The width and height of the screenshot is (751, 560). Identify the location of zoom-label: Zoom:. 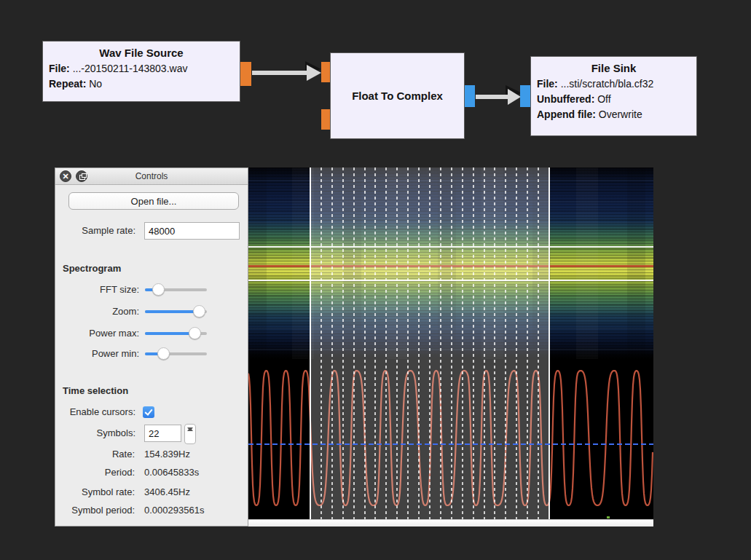
(98, 312).